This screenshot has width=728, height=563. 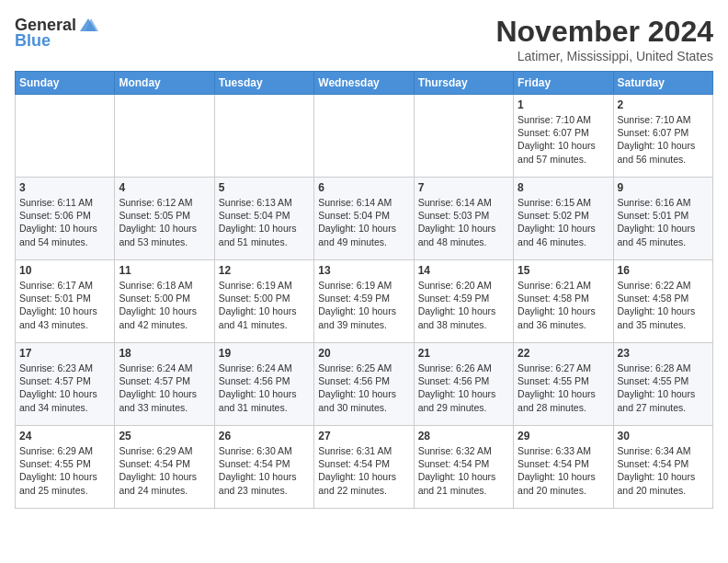 What do you see at coordinates (265, 242) in the screenshot?
I see `day-info-line: and 51 minutes.` at bounding box center [265, 242].